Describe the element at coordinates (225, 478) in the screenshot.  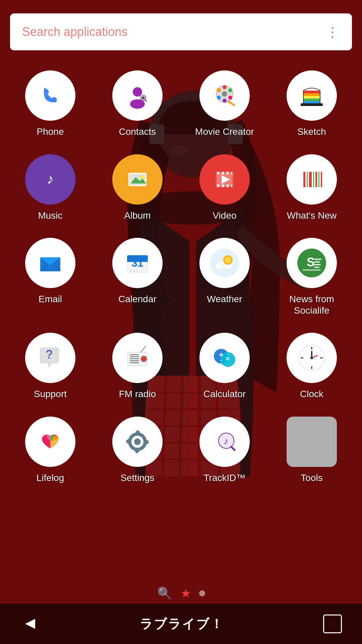
I see `app-trackid-label: TrackID™` at that location.